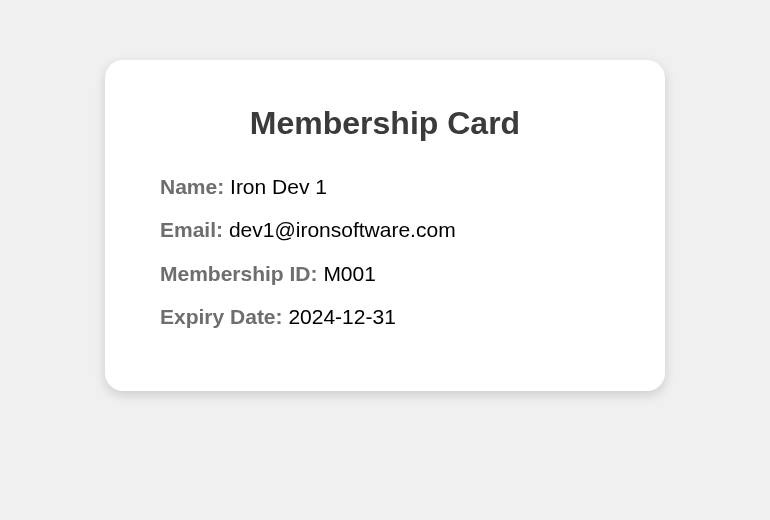 The image size is (770, 520). What do you see at coordinates (278, 186) in the screenshot?
I see `name-value: Iron Dev 1` at bounding box center [278, 186].